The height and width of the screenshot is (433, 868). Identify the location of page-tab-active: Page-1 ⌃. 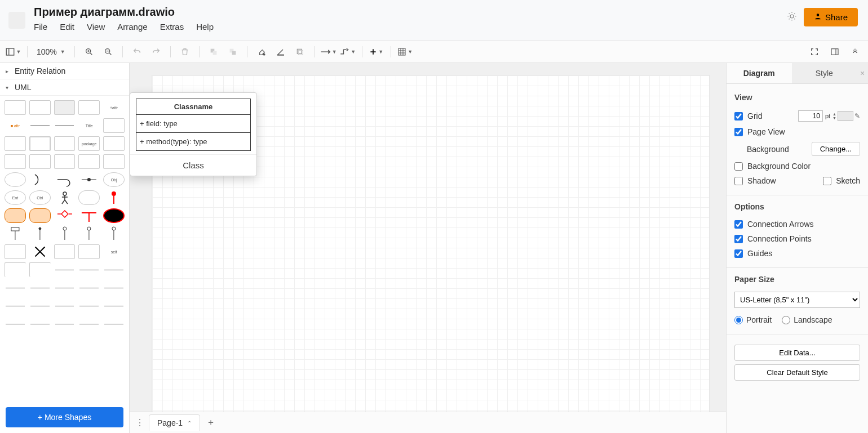
(175, 422).